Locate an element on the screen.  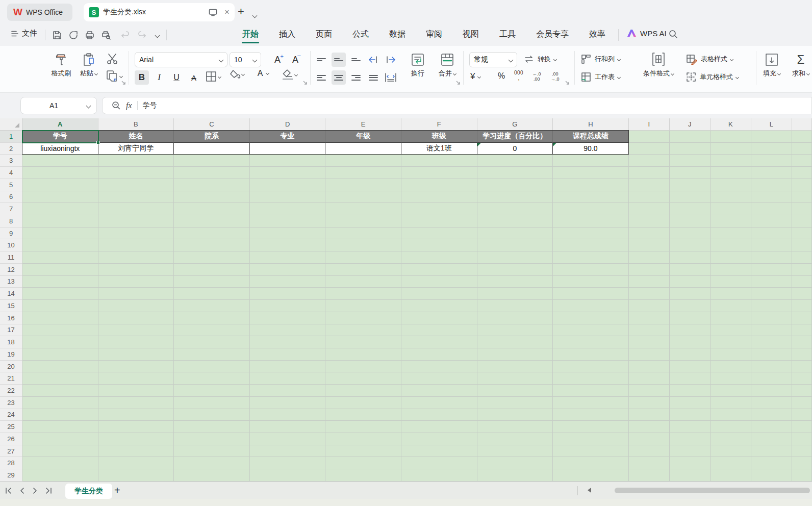
cell-E27 is located at coordinates (363, 451).